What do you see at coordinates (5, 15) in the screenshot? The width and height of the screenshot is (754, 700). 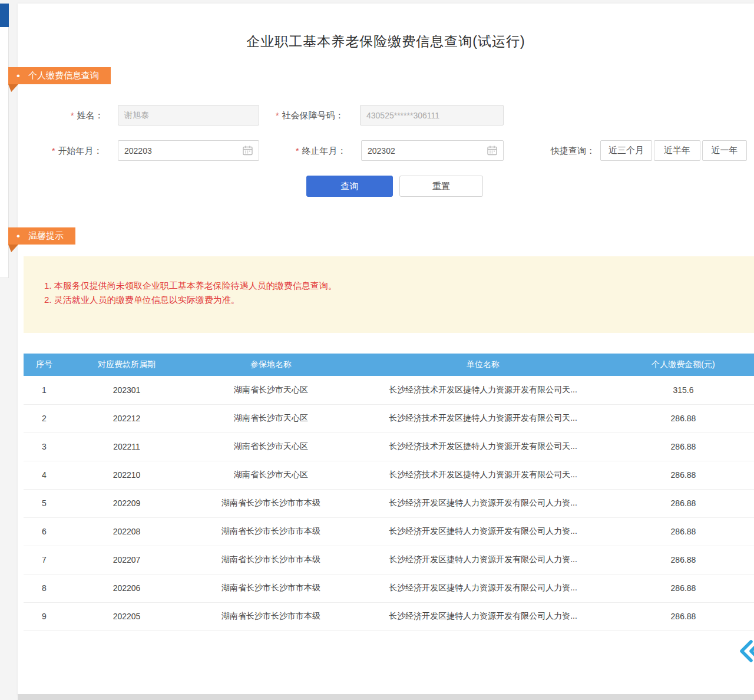 I see `collapsed-nav-tab` at bounding box center [5, 15].